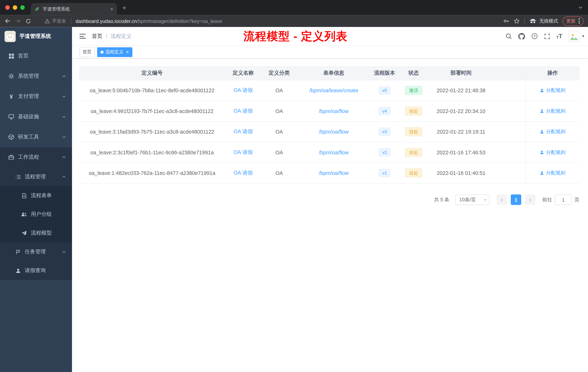  I want to click on tag-home: 首页, so click(87, 52).